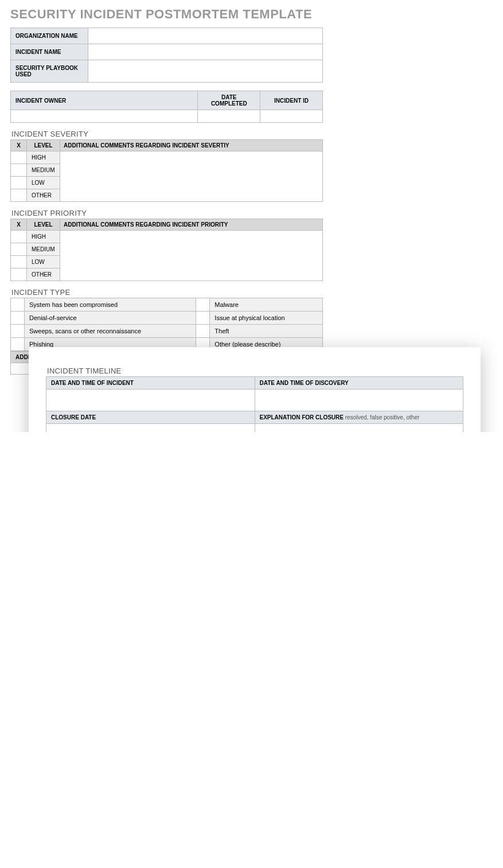 This screenshot has height=868, width=503. I want to click on severity-comments-field, so click(192, 177).